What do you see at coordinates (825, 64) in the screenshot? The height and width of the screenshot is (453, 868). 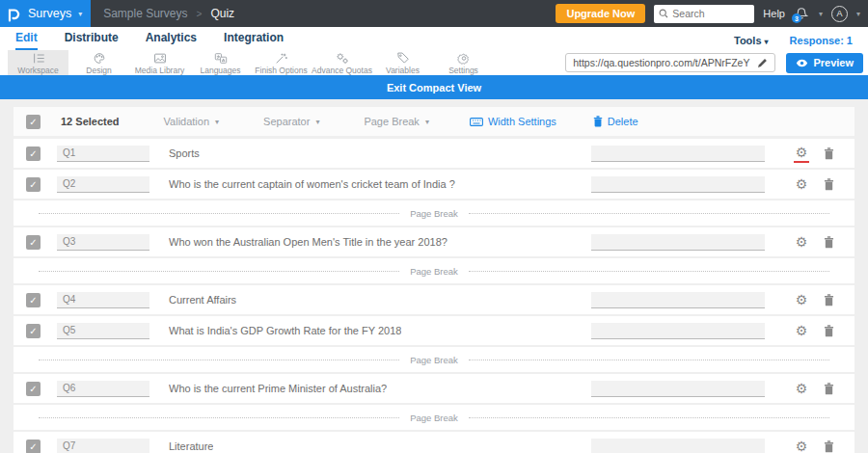 I see `preview-button: Preview` at bounding box center [825, 64].